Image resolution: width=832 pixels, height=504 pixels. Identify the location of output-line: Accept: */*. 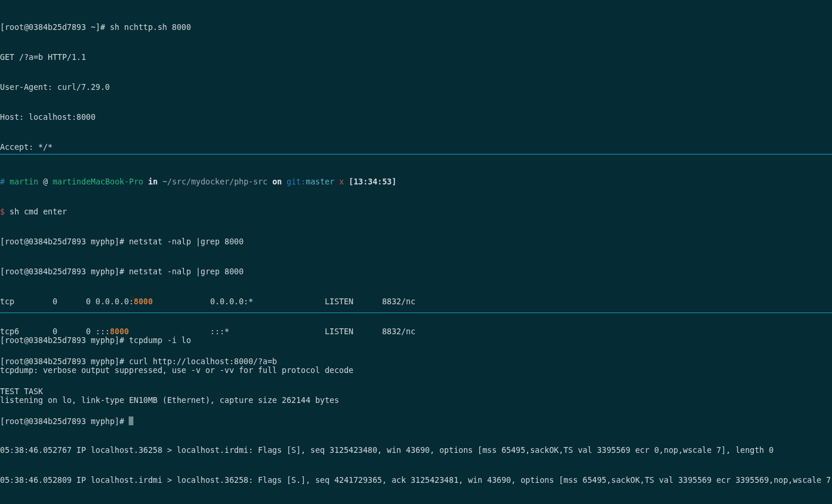
(416, 147).